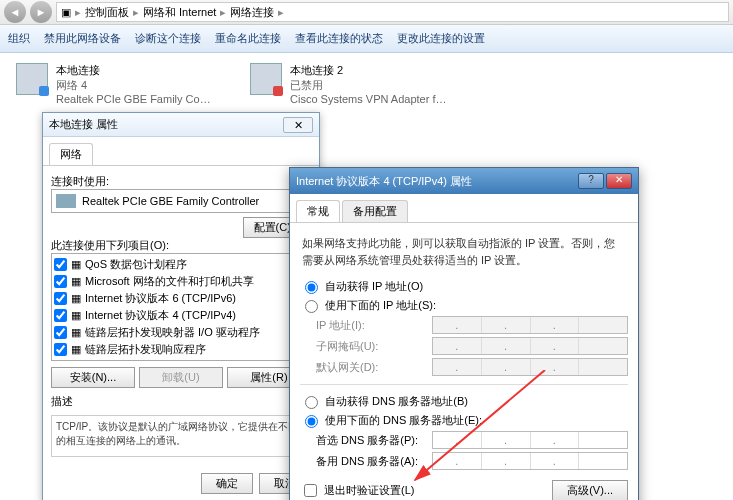 This screenshot has width=733, height=500. What do you see at coordinates (370, 99) in the screenshot?
I see `connection-adapter: Cisco Systems VPN Adapter fo...` at bounding box center [370, 99].